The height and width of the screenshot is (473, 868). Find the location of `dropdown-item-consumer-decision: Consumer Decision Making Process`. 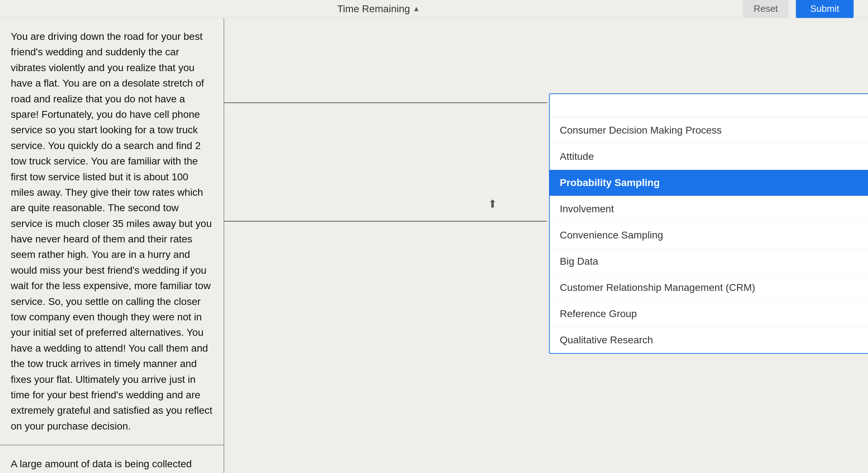

dropdown-item-consumer-decision: Consumer Decision Making Process is located at coordinates (709, 131).